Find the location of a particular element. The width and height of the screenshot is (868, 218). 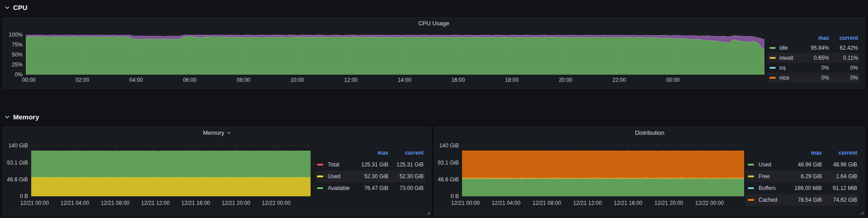

x-tick-label: 04:00 is located at coordinates (136, 80).